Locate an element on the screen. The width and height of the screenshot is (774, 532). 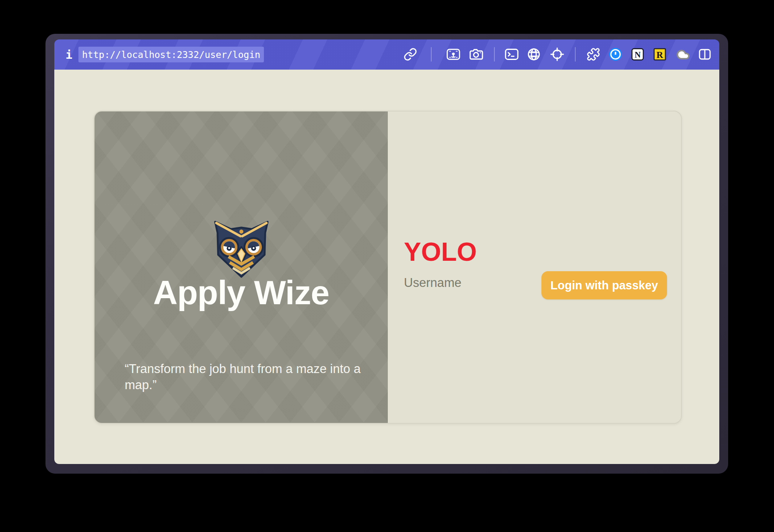
username-label: Username is located at coordinates (433, 283).